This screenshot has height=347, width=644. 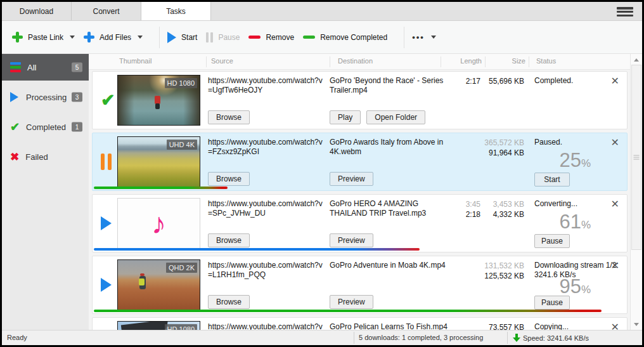 I want to click on col-header-destination: Destination, so click(x=355, y=61).